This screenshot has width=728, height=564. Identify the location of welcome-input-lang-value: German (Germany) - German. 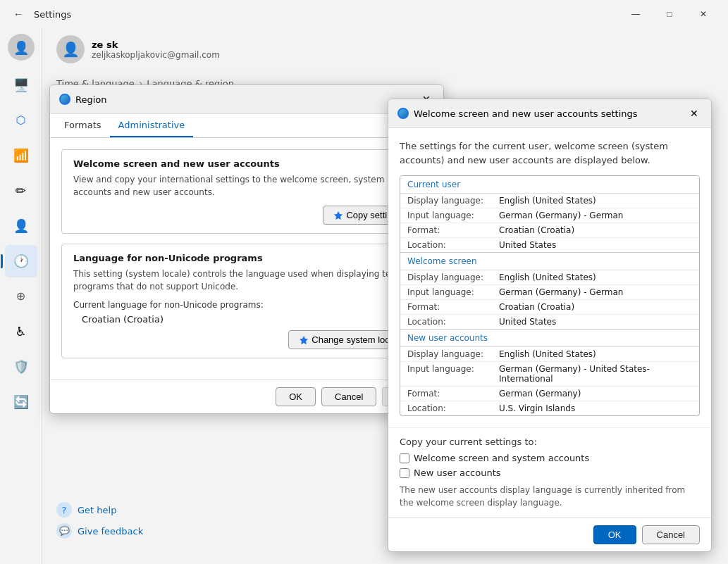
(561, 292).